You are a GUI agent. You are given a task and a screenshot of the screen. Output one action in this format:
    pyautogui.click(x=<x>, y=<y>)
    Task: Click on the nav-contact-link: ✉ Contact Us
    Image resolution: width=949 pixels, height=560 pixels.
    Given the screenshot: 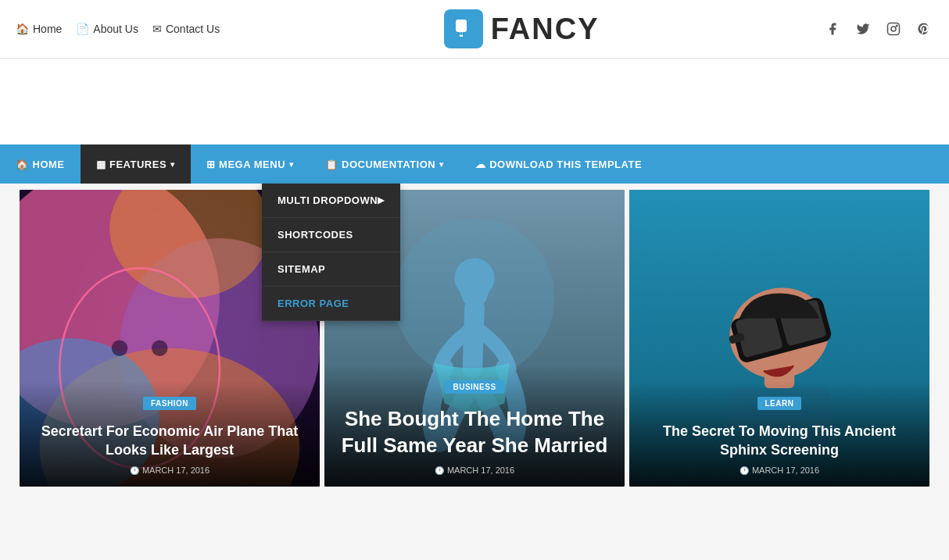 What is the action you would take?
    pyautogui.click(x=186, y=29)
    